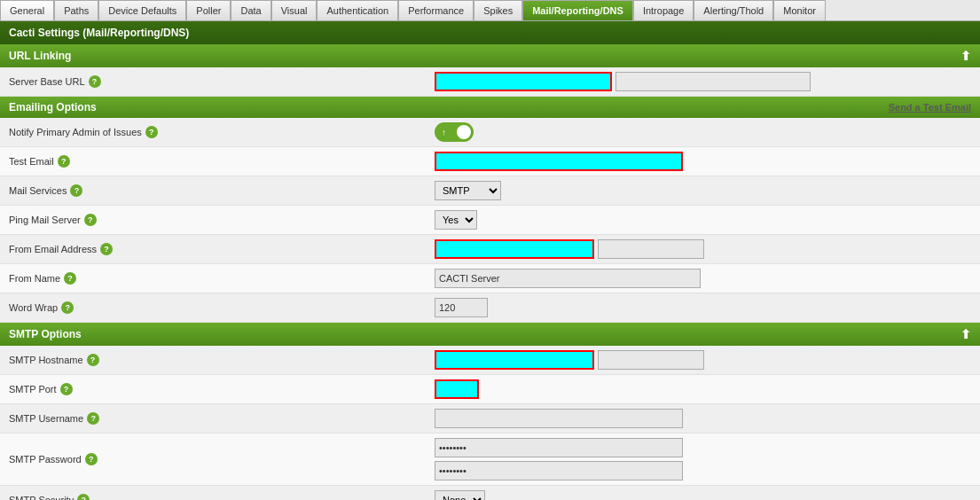 This screenshot has height=500, width=980. What do you see at coordinates (568, 278) in the screenshot?
I see `from-name-input` at bounding box center [568, 278].